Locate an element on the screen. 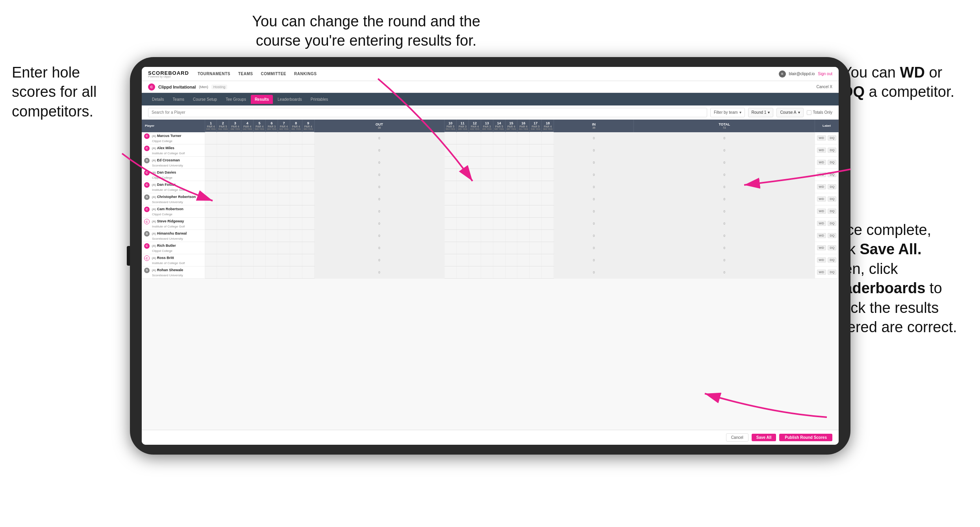 The image size is (980, 527). nav-committee: COMMITTEE is located at coordinates (274, 74).